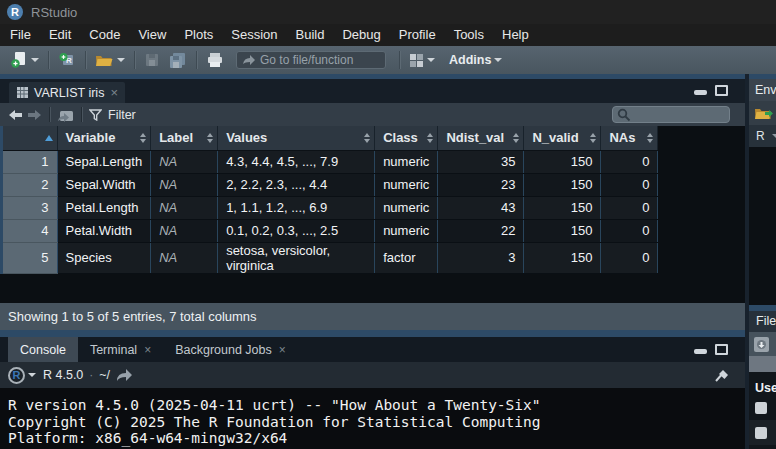 Image resolution: width=776 pixels, height=449 pixels. Describe the element at coordinates (376, 406) in the screenshot. I see `console-line: R version 4.5.0 (2025-04-11 ucrt) -- "Ho…` at that location.